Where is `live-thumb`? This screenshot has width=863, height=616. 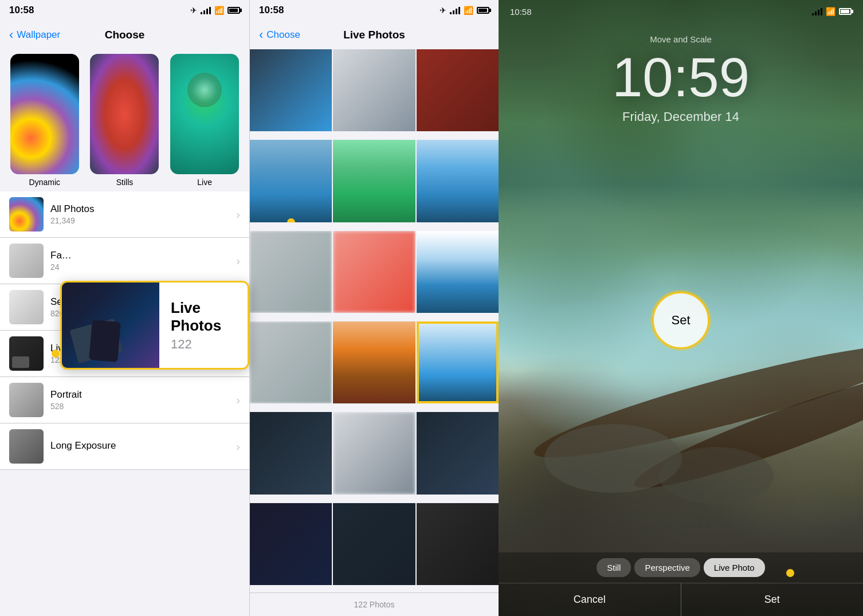 live-thumb is located at coordinates (205, 114).